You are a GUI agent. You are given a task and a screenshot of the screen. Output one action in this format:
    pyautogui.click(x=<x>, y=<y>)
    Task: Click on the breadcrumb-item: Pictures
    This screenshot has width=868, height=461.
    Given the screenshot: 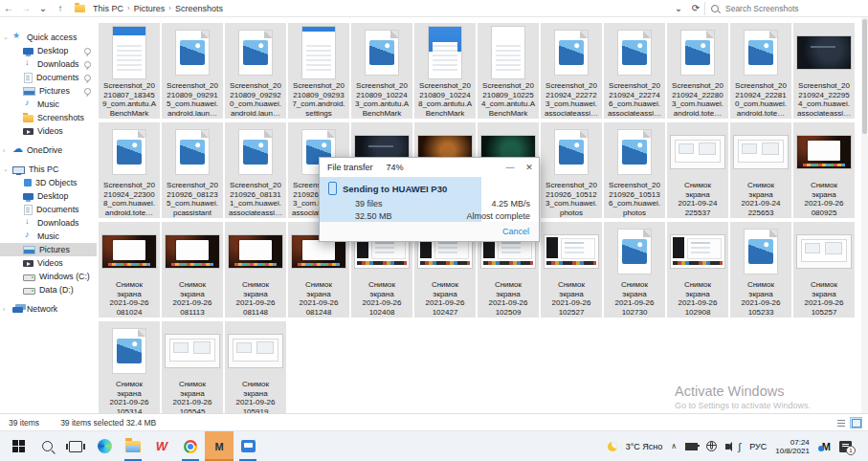 What is the action you would take?
    pyautogui.click(x=149, y=9)
    